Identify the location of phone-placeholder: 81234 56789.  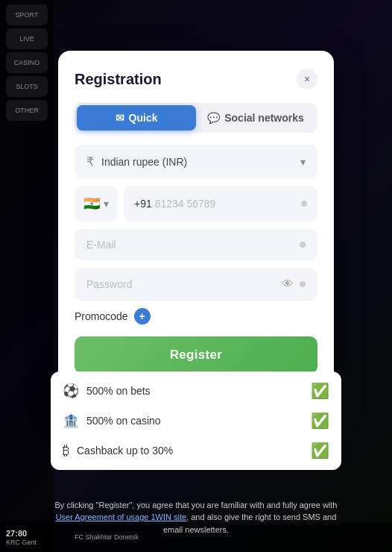
(186, 204).